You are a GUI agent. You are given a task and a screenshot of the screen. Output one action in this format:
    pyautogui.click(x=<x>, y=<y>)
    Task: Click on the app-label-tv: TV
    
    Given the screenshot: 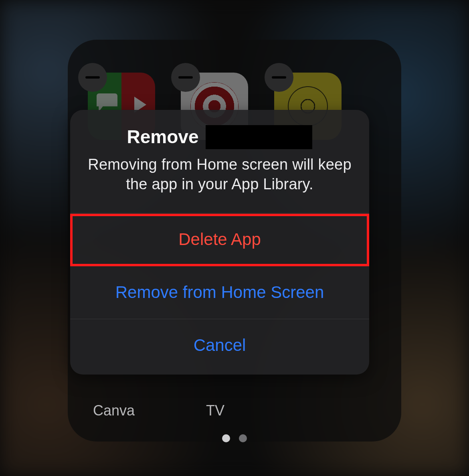 What is the action you would take?
    pyautogui.click(x=215, y=411)
    